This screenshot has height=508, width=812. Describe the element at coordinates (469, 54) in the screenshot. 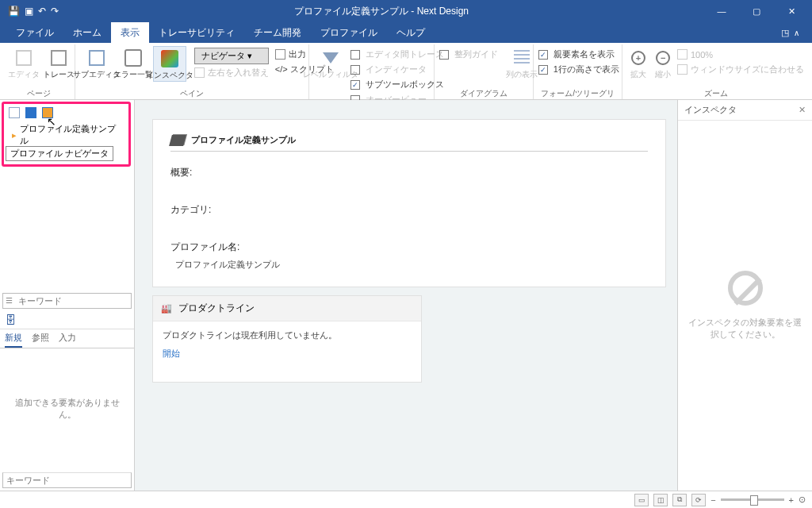

I see `align-guide-chk: 整列ガイド` at that location.